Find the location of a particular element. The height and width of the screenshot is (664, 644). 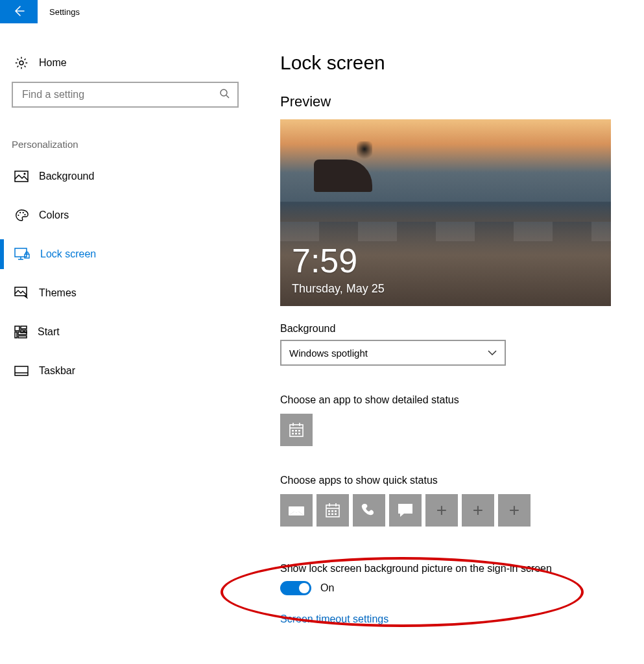

lockscreen-preview: 7:59 Thursday, May 25 is located at coordinates (446, 213).